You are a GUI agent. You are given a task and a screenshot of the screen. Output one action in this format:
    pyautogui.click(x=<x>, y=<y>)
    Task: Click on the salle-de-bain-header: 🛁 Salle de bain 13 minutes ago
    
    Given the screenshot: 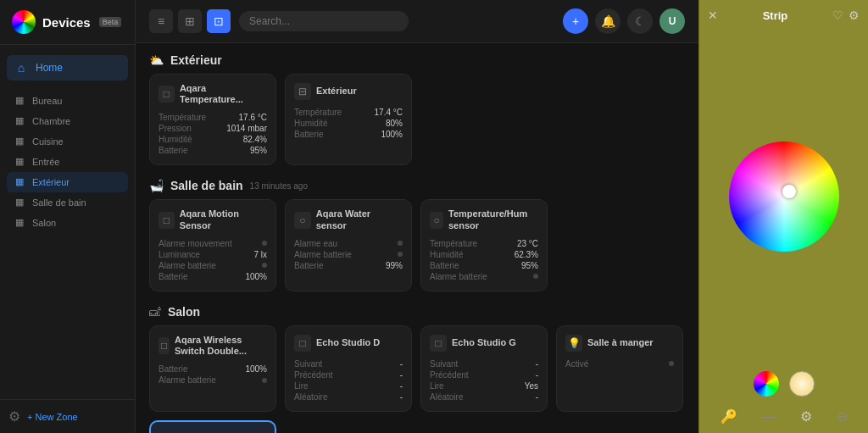 What is the action you would take?
    pyautogui.click(x=417, y=186)
    